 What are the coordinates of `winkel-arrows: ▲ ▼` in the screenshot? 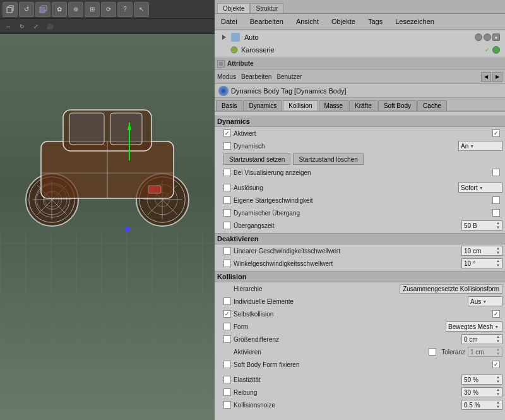 It's located at (498, 263).